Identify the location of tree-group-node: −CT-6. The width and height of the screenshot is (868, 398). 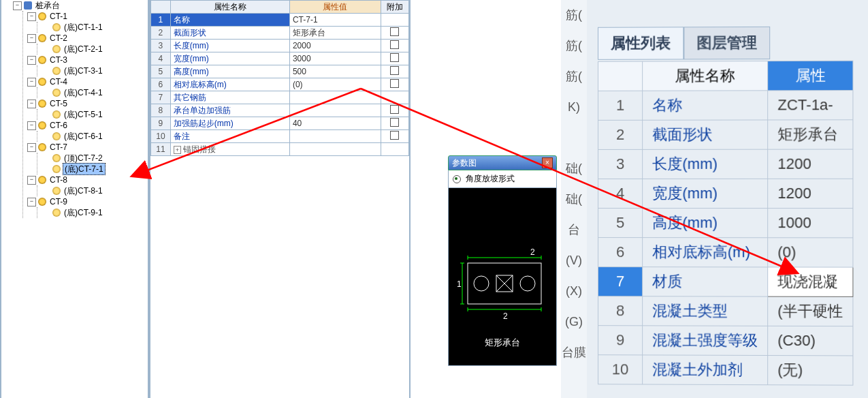
(86, 125).